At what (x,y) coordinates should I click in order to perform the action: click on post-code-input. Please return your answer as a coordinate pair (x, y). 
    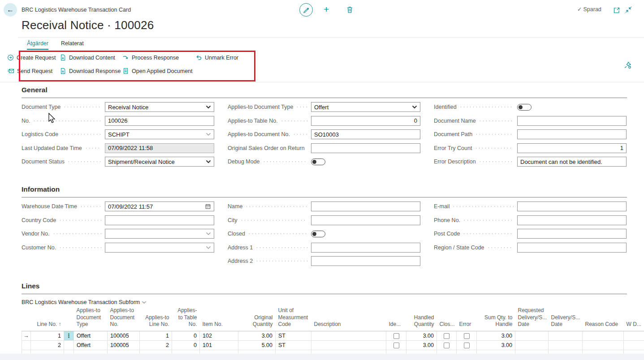
    Looking at the image, I should click on (572, 234).